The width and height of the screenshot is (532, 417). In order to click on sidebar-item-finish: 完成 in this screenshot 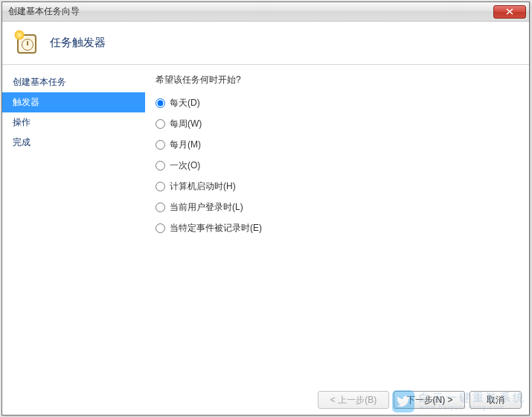, I will do `click(74, 143)`.